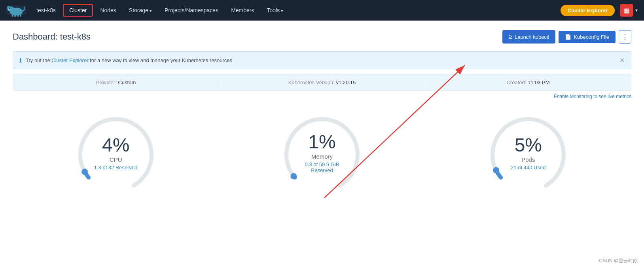 Image resolution: width=644 pixels, height=269 pixels. Describe the element at coordinates (322, 157) in the screenshot. I see `gauge-label-memory: Memory` at that location.